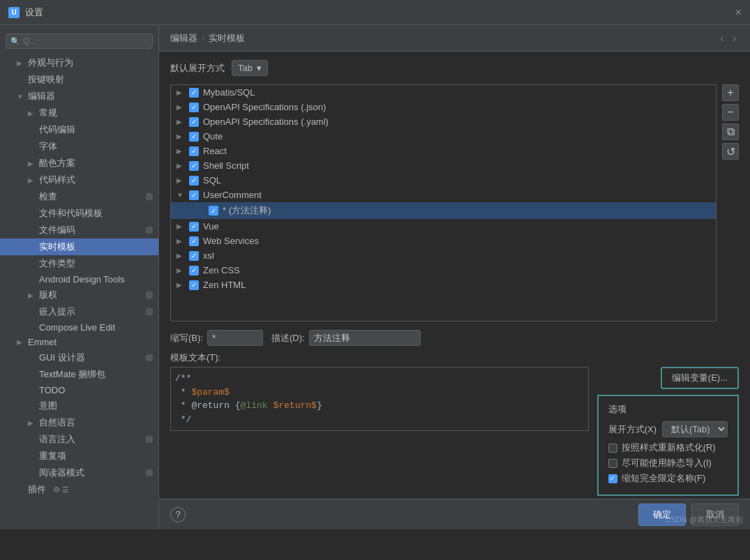  I want to click on template-group-shell: ▶ Shell Script, so click(444, 166).